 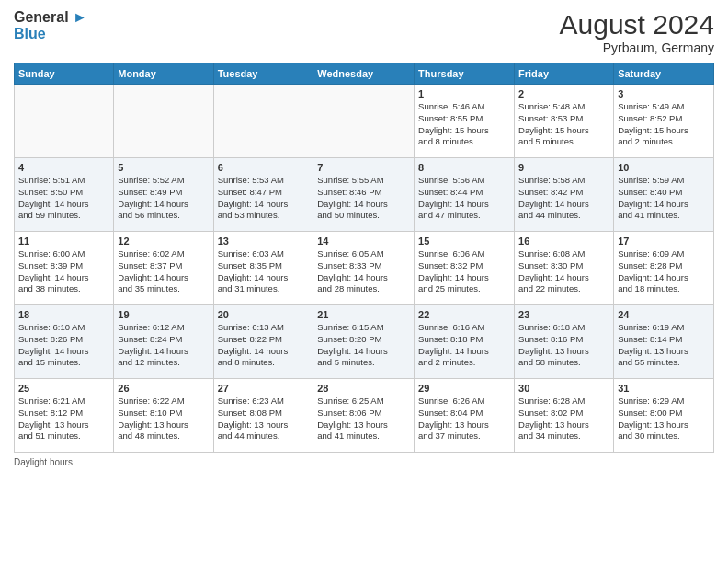 What do you see at coordinates (464, 241) in the screenshot?
I see `day-number: 15` at bounding box center [464, 241].